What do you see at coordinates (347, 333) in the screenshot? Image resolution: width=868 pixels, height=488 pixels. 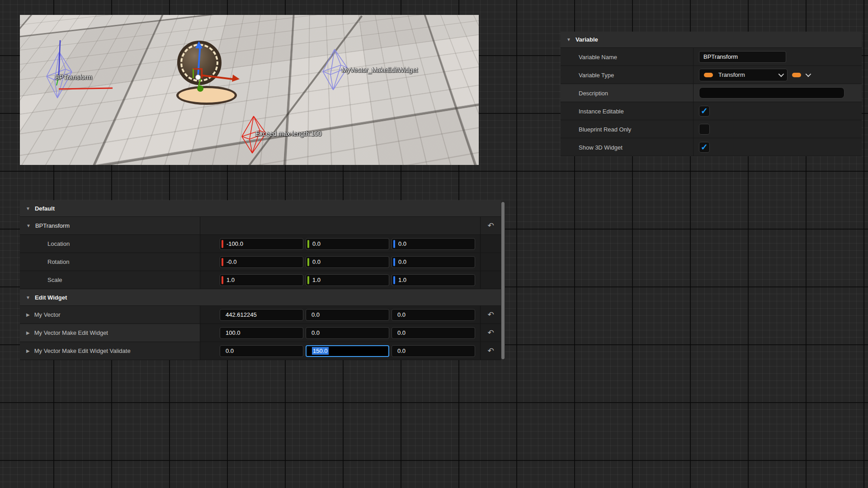 I see `mvmew-y-input: 0.0` at bounding box center [347, 333].